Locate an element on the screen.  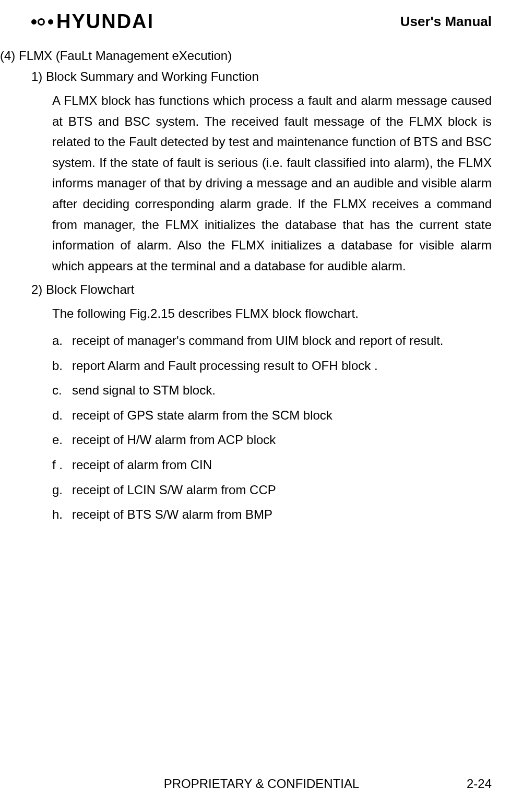
list-marker: g. is located at coordinates (62, 490).